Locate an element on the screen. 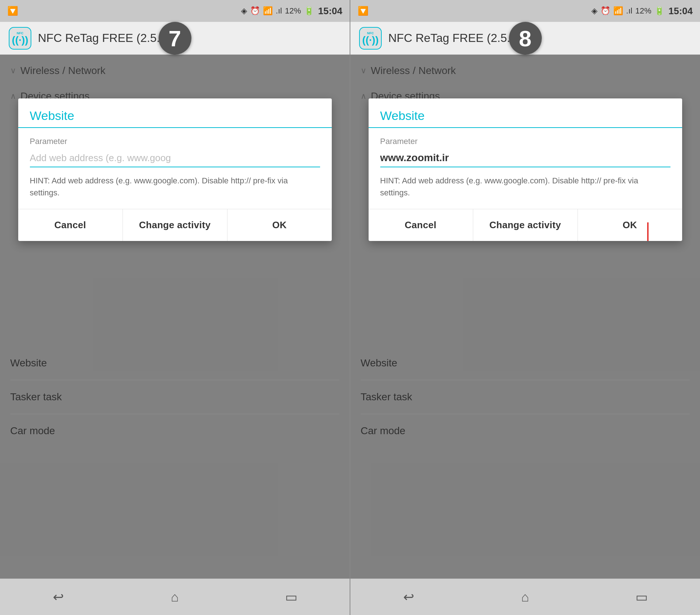 This screenshot has height=615, width=700. hint-text-1: HINT: Add web address (e.g. www.google.c… is located at coordinates (175, 187).